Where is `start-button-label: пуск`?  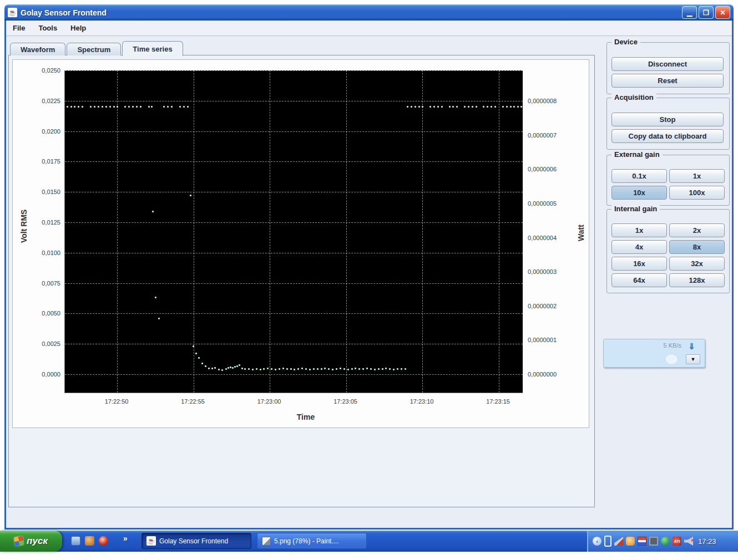 start-button-label: пуск is located at coordinates (37, 541).